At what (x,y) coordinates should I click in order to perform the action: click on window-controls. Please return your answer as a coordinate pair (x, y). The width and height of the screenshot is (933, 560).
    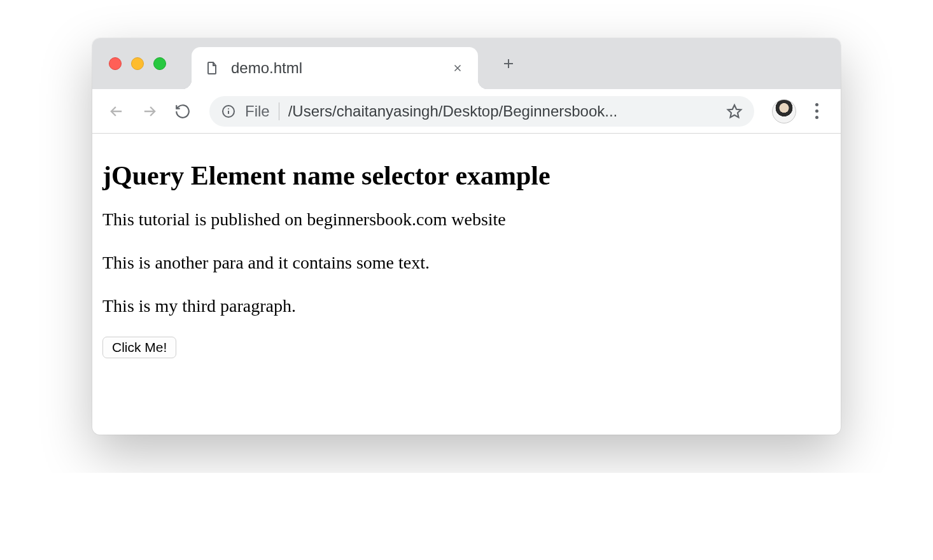
    Looking at the image, I should click on (137, 64).